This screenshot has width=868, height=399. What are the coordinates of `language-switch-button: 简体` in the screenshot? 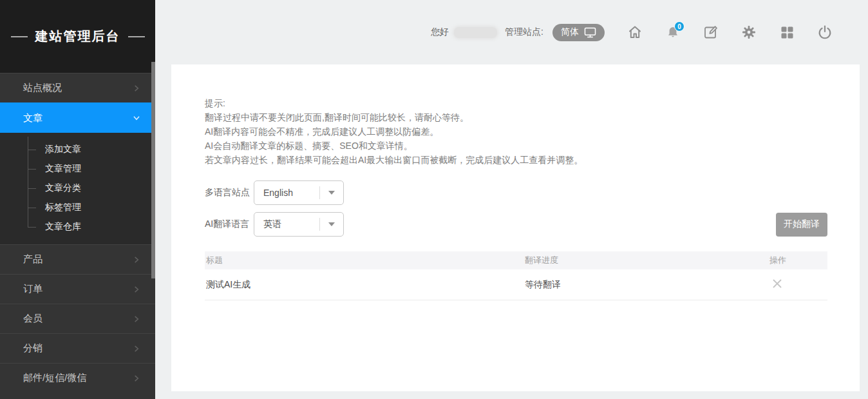 It's located at (578, 32).